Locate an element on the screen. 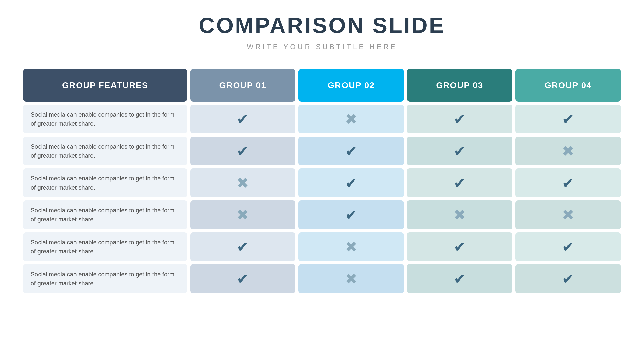  col-header-g1: GROUP 01 is located at coordinates (243, 85).